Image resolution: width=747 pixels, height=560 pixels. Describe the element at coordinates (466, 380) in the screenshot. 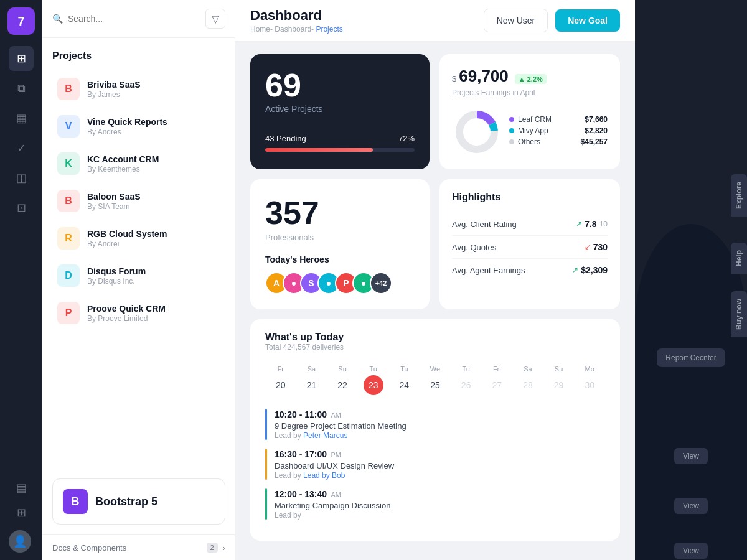

I see `calendar-day: Tu 26` at that location.